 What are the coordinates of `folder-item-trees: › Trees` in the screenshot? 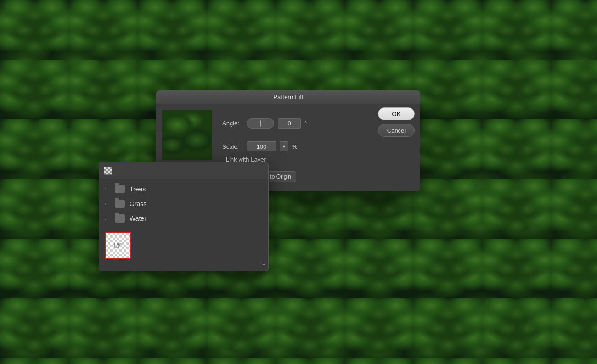 It's located at (184, 189).